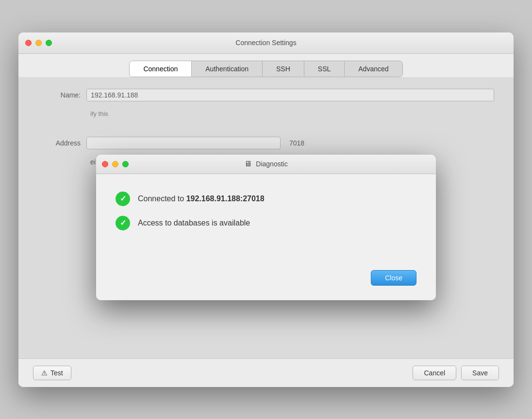  Describe the element at coordinates (28, 43) in the screenshot. I see `close-button` at that location.